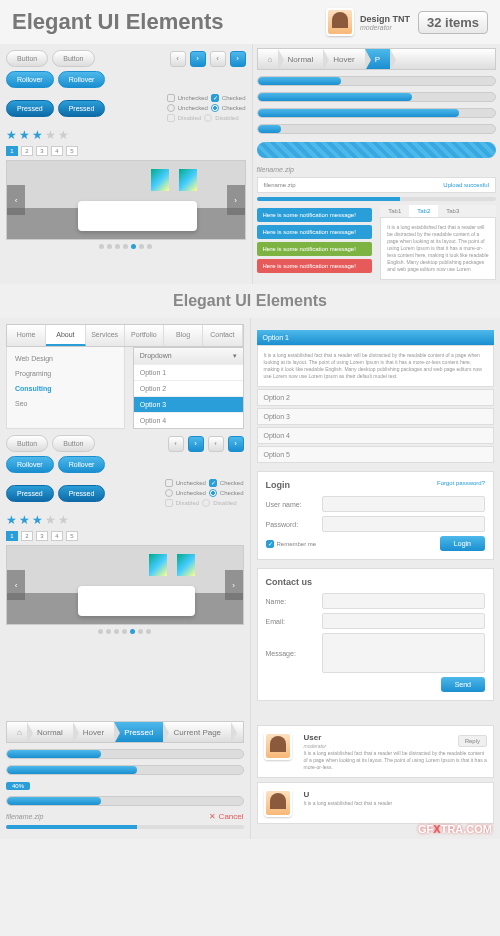  I want to click on button-default-1: Button, so click(27, 58).